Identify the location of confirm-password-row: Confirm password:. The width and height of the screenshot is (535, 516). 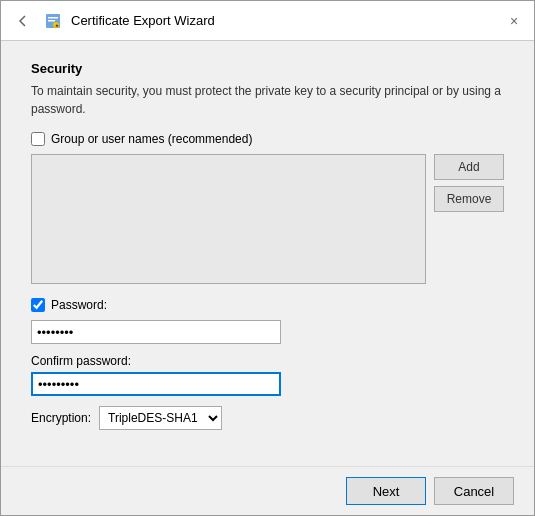
(268, 375).